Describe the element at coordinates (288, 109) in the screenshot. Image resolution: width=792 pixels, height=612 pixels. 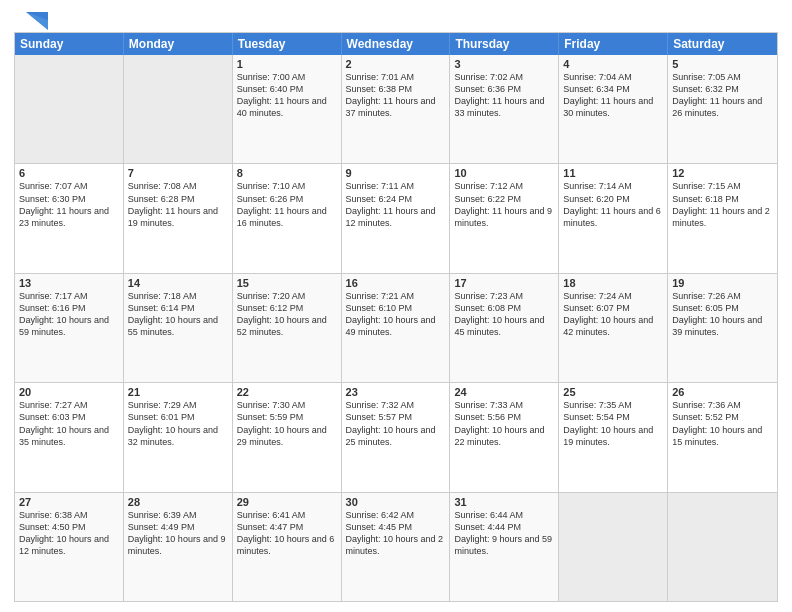
I see `calendar-day-1: 1Sunrise: 7:00 AMSunset: 6:40 PMDaylight…` at that location.